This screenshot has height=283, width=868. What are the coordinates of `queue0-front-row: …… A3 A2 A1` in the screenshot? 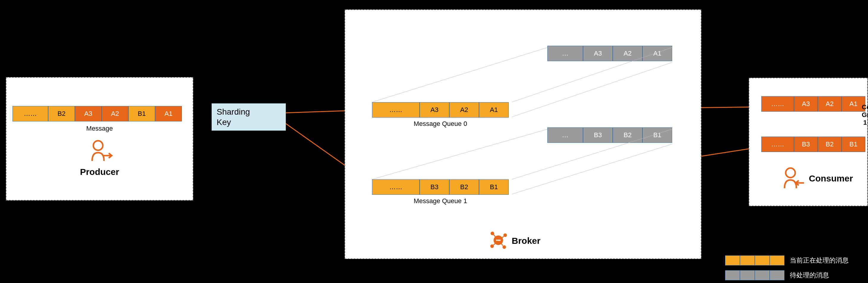 It's located at (440, 110).